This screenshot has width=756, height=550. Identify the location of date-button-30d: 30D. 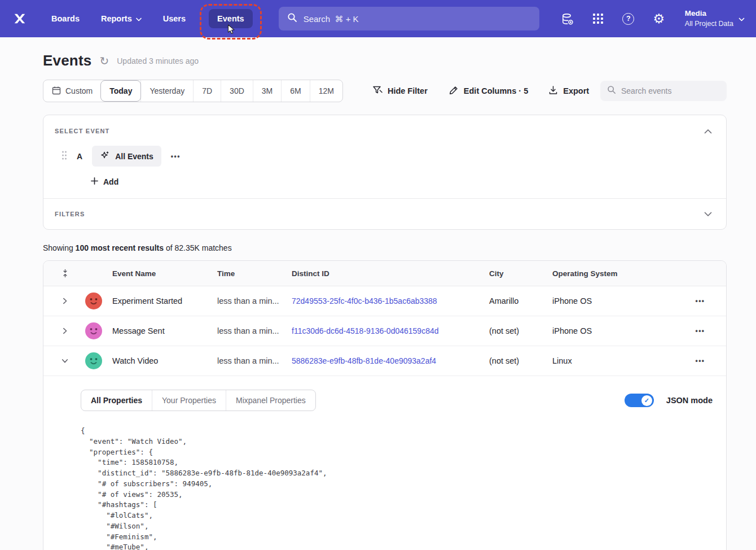
(237, 91).